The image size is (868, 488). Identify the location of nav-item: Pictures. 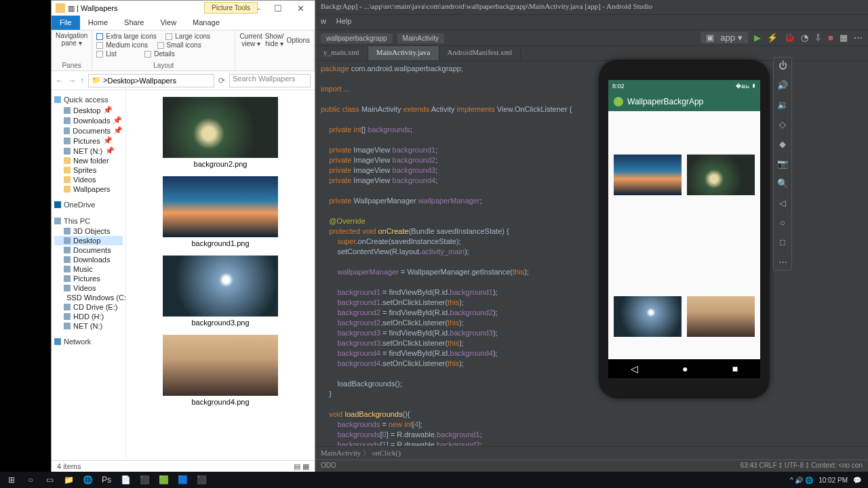
(88, 279).